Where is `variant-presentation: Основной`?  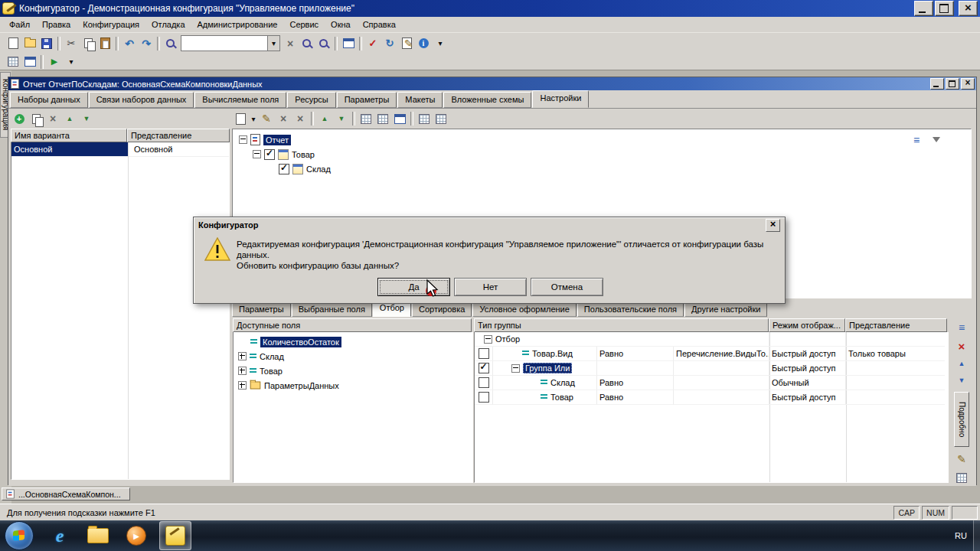
variant-presentation: Основной is located at coordinates (150, 149).